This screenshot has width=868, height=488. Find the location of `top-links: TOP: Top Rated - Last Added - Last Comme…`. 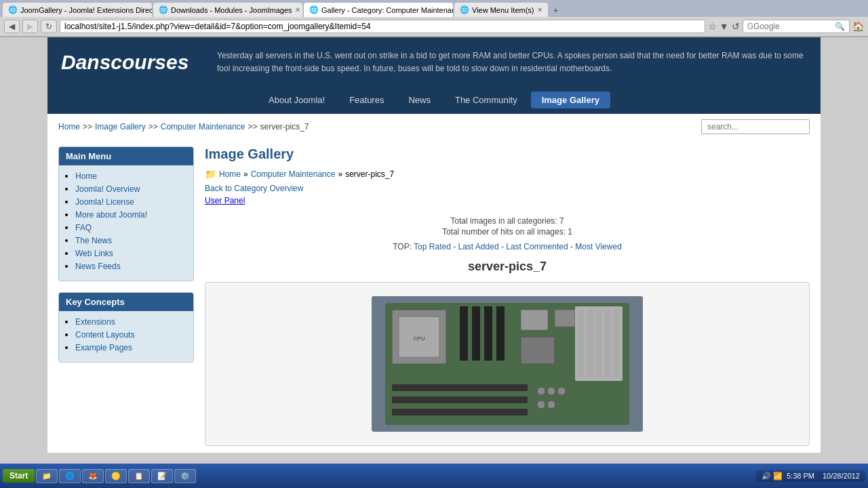

top-links: TOP: Top Rated - Last Added - Last Comme… is located at coordinates (507, 247).